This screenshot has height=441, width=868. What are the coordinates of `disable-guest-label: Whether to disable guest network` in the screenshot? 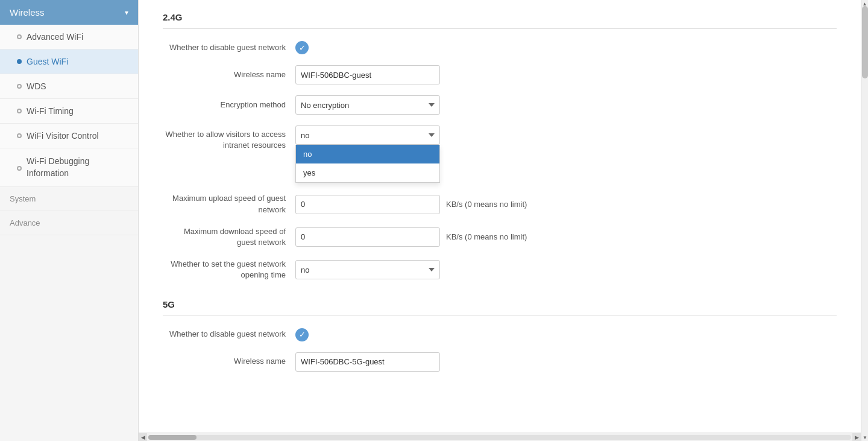 It's located at (229, 48).